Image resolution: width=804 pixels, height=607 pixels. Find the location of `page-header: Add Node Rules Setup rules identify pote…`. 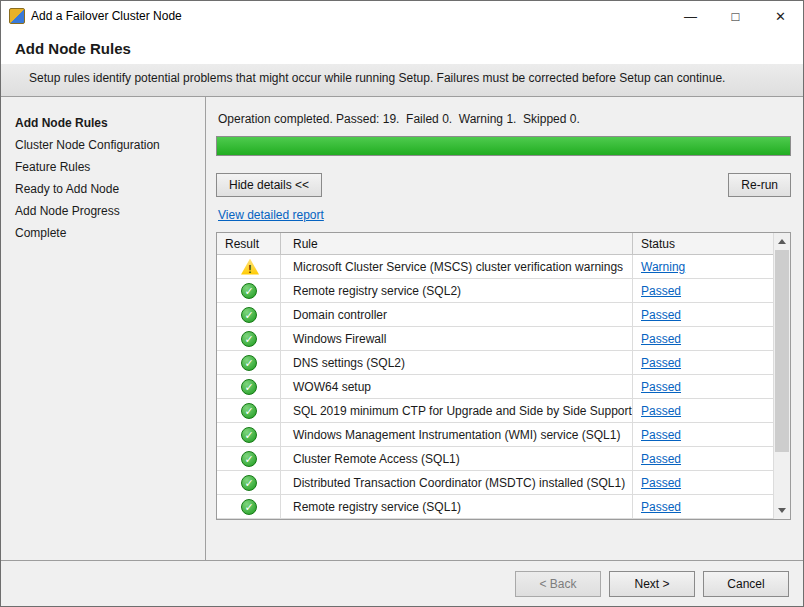

page-header: Add Node Rules Setup rules identify pote… is located at coordinates (402, 64).